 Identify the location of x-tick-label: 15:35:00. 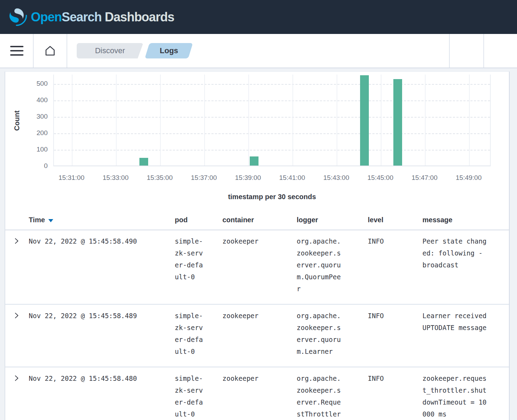
(160, 178).